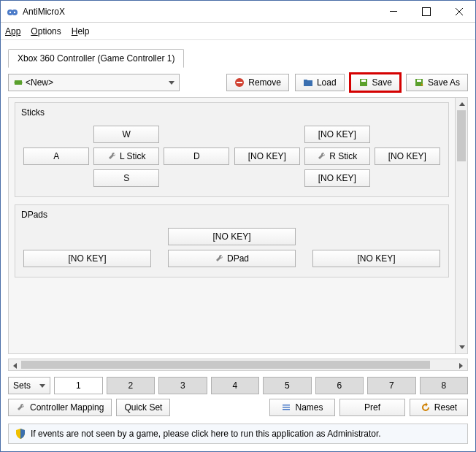 This screenshot has height=452, width=476. I want to click on scroll-down-button, so click(461, 348).